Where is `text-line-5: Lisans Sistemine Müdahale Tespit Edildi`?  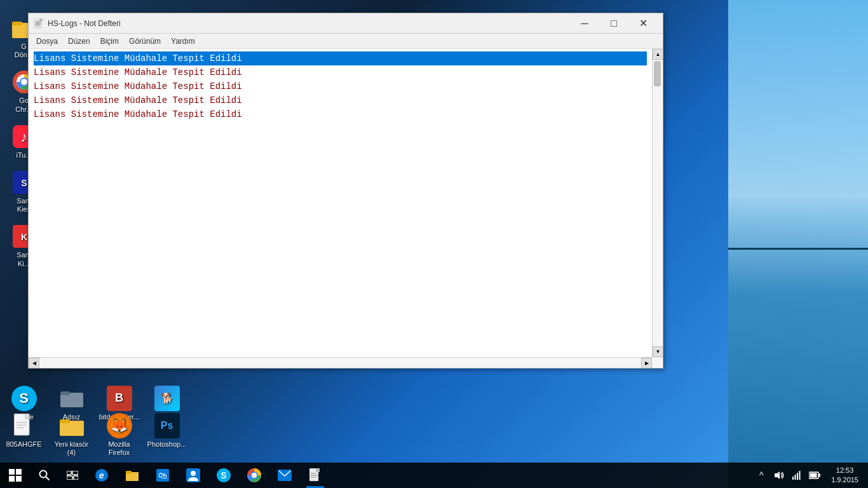
text-line-5: Lisans Sistemine Müdahale Tespit Edildi is located at coordinates (341, 114).